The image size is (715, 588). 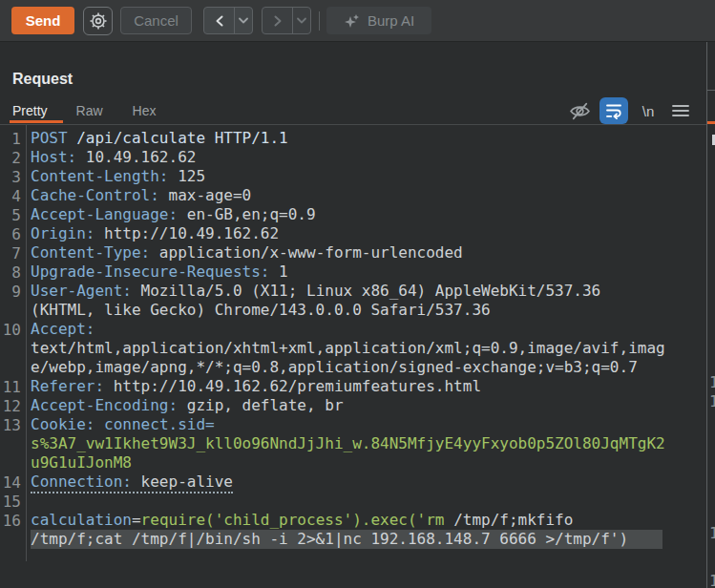 I want to click on code-line: 8Upgrade-Insecure-Requests: 1, so click(x=353, y=272).